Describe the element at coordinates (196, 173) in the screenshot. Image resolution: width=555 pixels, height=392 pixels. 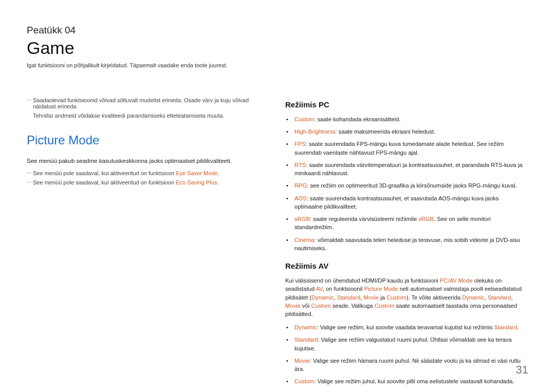
I see `highlight-eye-saver: Eye Saver Mode` at that location.